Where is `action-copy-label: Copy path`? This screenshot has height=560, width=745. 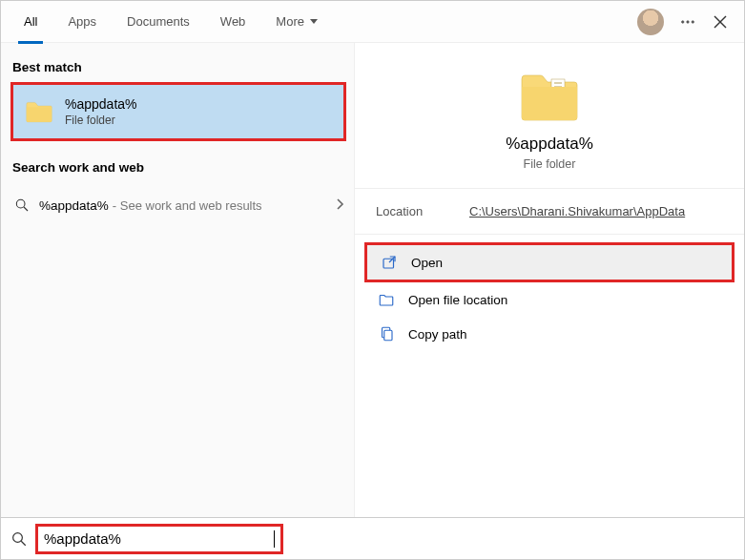
action-copy-label: Copy path is located at coordinates (438, 334).